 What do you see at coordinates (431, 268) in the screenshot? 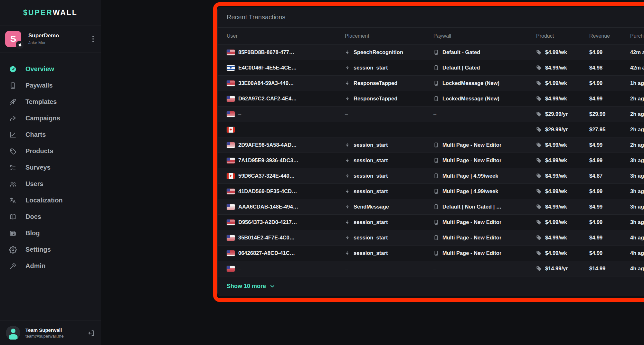
I see `transaction-row: – – – $14.99/yr $14.99 4h ago Renewal` at bounding box center [431, 268].